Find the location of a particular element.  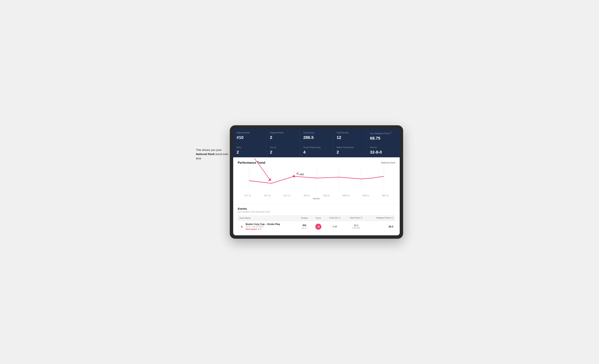

info-icon: ⓘ is located at coordinates (391, 133).